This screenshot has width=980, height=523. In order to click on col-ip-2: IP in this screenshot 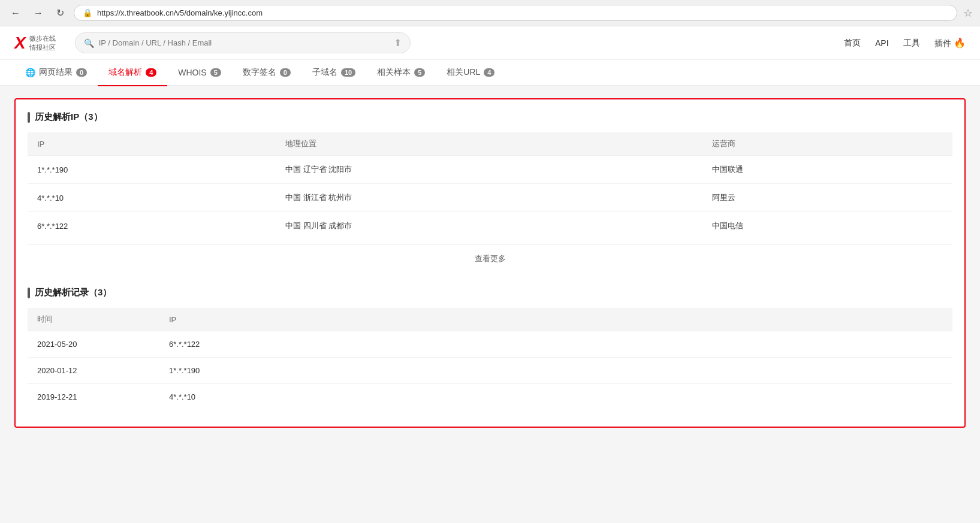, I will do `click(556, 320)`.